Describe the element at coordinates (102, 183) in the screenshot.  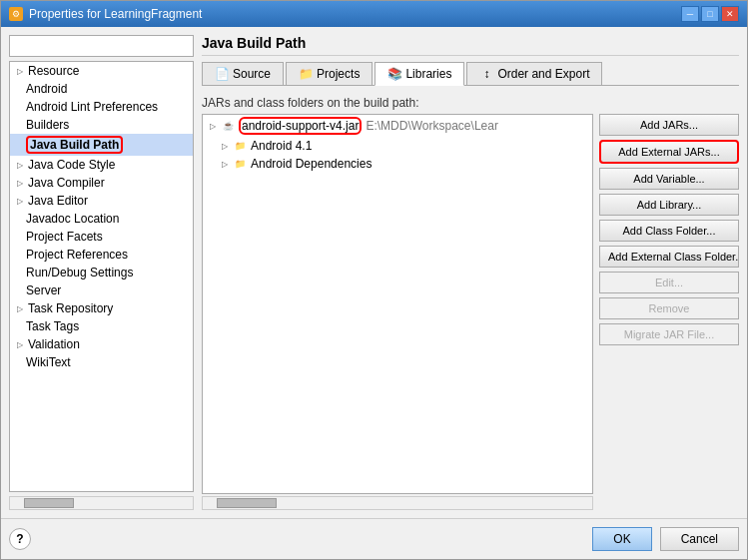
I see `tree-item-java-compiler: ▷ Java Compiler` at that location.